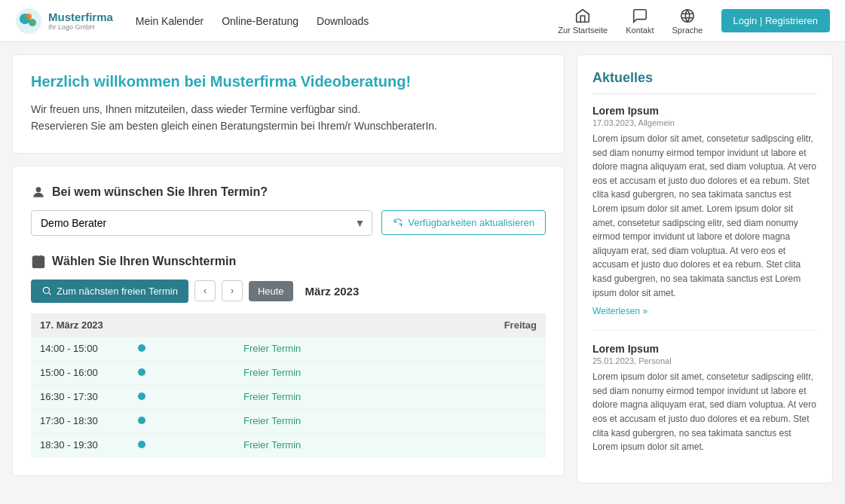 The height and width of the screenshot is (504, 845). What do you see at coordinates (639, 21) in the screenshot?
I see `contact-nav-item: Kontakt` at bounding box center [639, 21].